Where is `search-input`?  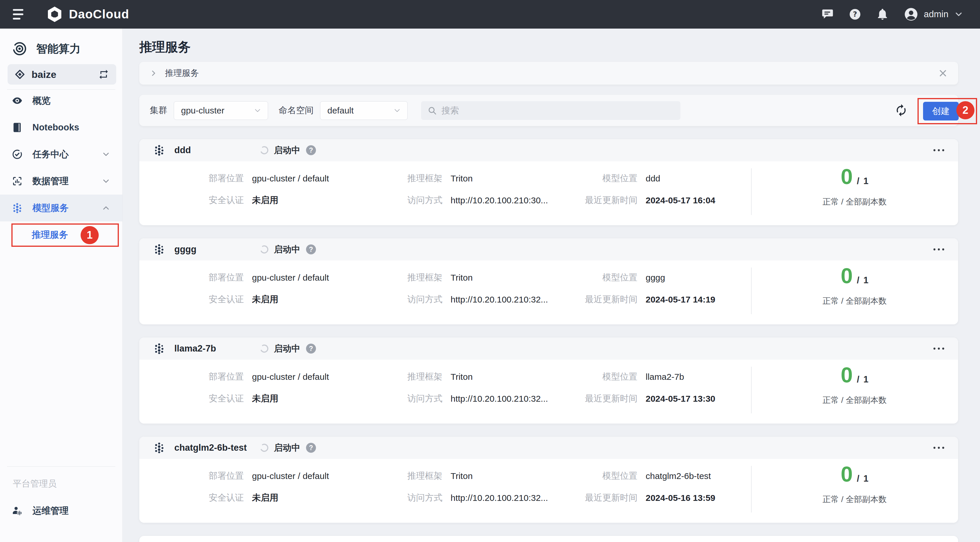 search-input is located at coordinates (555, 111).